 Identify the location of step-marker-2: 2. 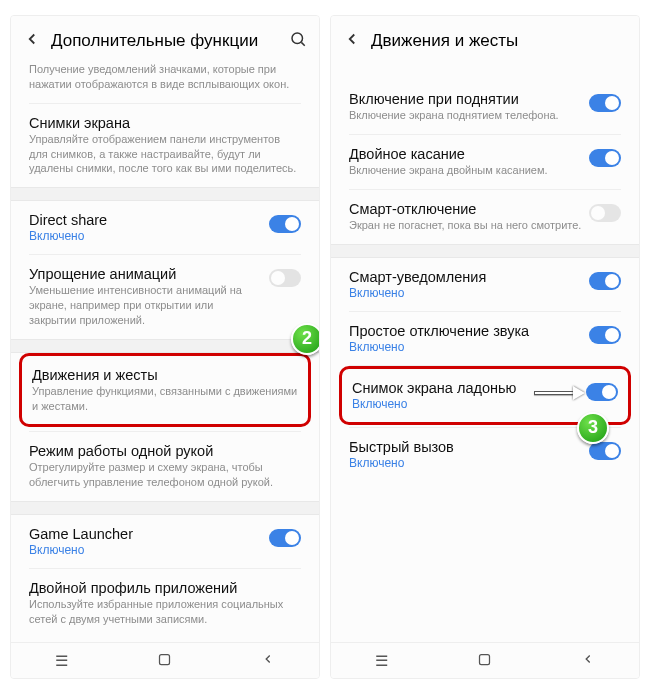
(305, 339).